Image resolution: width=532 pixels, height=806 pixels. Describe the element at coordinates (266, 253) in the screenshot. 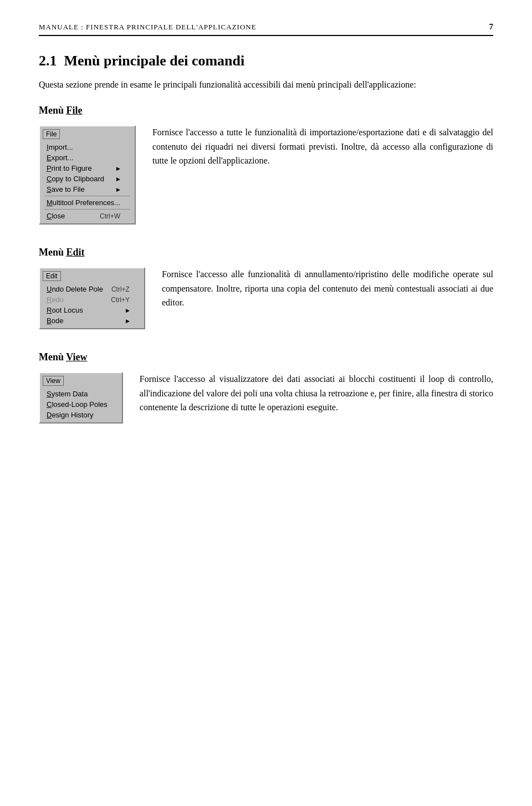

I see `menu-edit-label: Menù Edit` at that location.